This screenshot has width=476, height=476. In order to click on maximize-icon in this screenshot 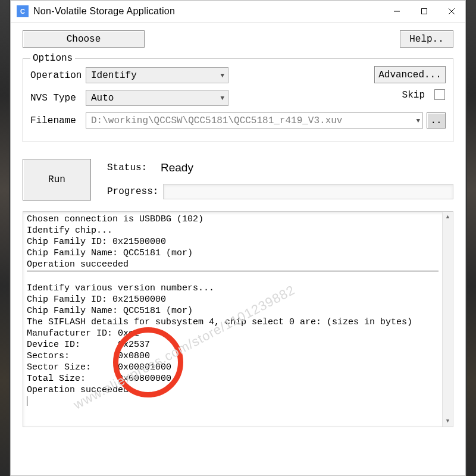, I will do `click(424, 11)`.